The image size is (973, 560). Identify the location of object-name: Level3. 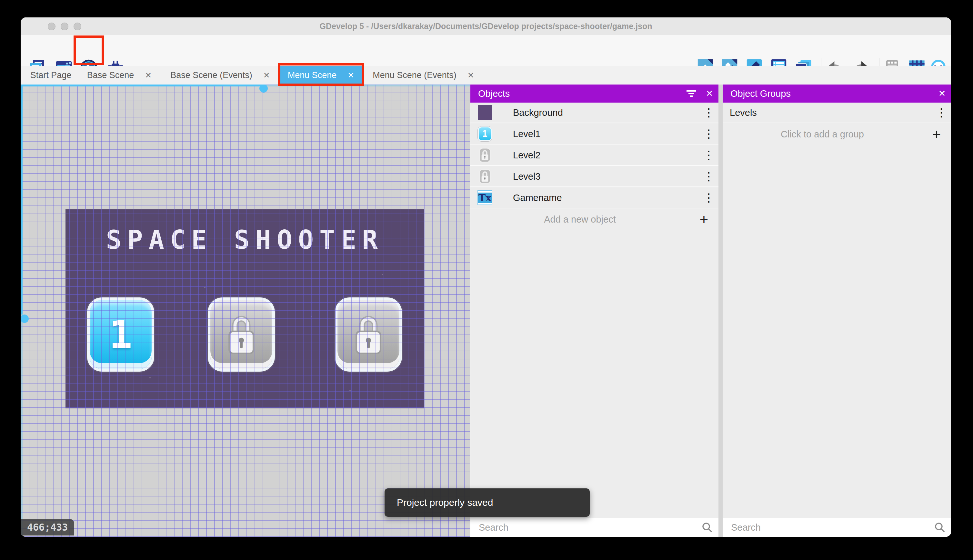
(606, 177).